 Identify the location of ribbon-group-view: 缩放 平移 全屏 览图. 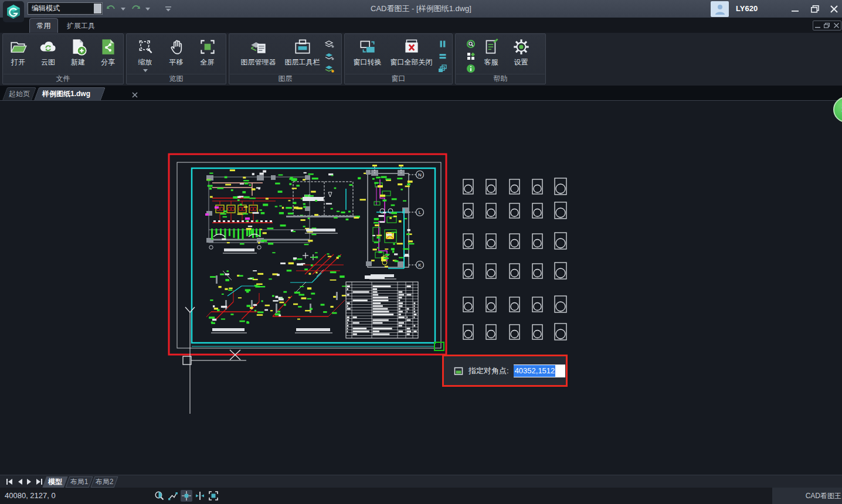
(176, 59).